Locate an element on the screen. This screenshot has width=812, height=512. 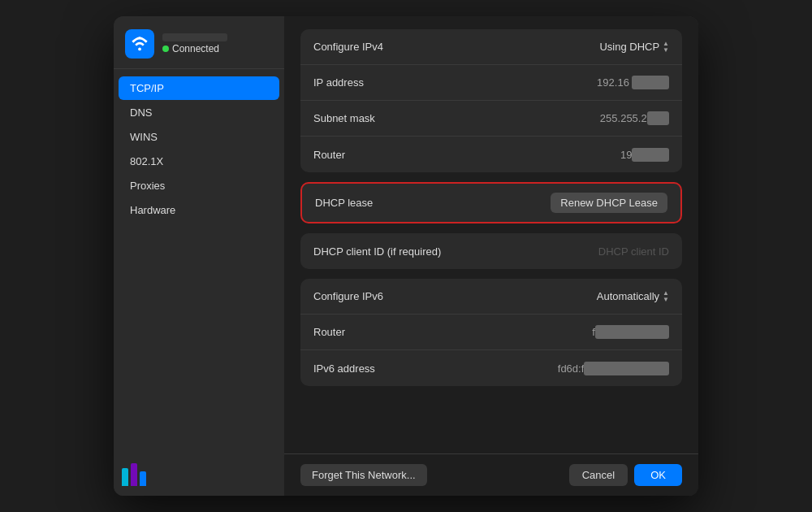
action-buttons: Cancel OK is located at coordinates (625, 475).